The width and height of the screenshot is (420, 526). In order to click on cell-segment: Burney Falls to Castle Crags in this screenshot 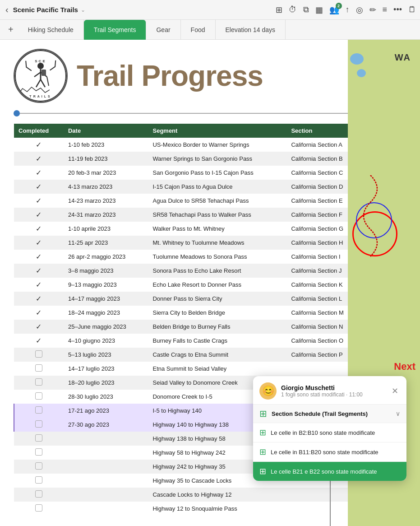, I will do `click(217, 340)`.